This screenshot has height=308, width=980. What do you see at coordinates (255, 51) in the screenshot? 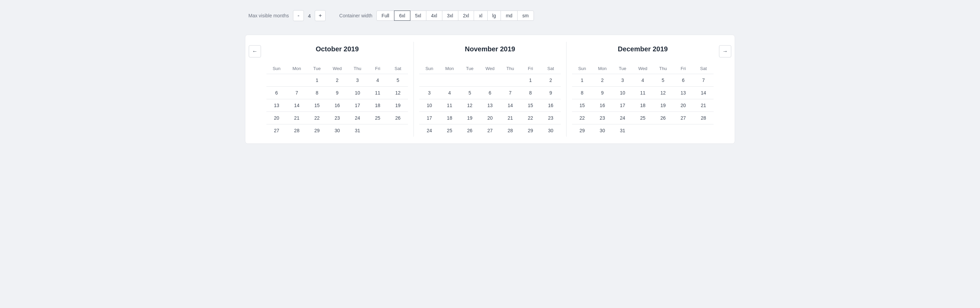
I see `prev-nav-button: ←` at bounding box center [255, 51].